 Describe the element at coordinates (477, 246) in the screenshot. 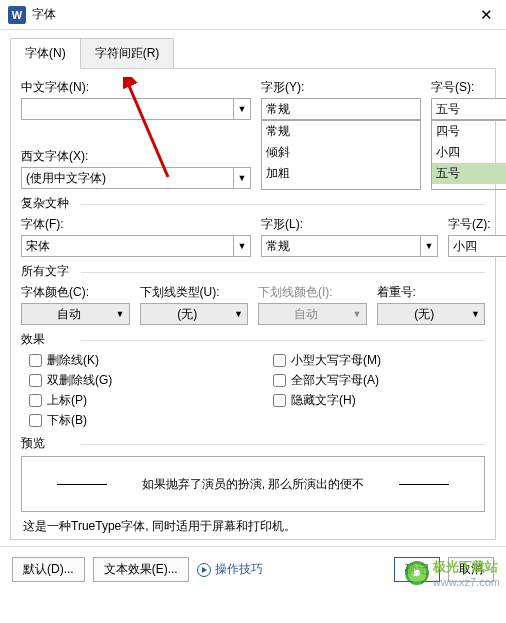

I see `complex-size-input` at that location.